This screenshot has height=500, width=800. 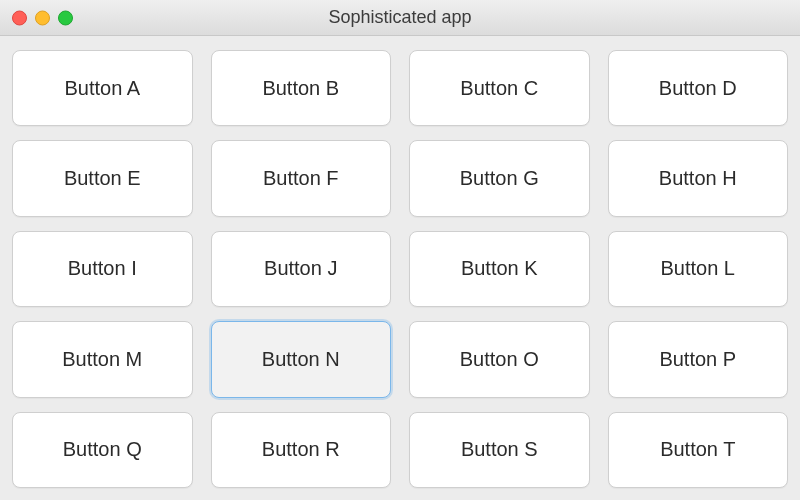 What do you see at coordinates (302, 359) in the screenshot?
I see `button-n: Button N` at bounding box center [302, 359].